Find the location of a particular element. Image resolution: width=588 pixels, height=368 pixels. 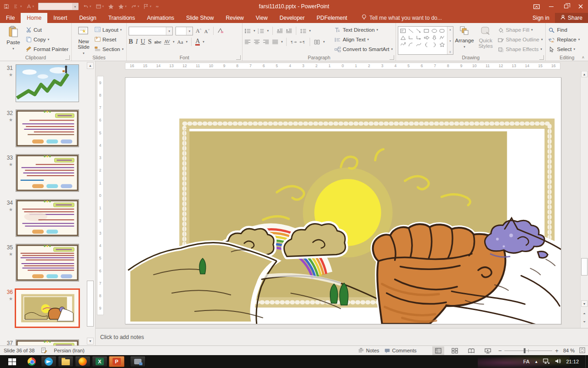

oval-shape is located at coordinates (435, 30).